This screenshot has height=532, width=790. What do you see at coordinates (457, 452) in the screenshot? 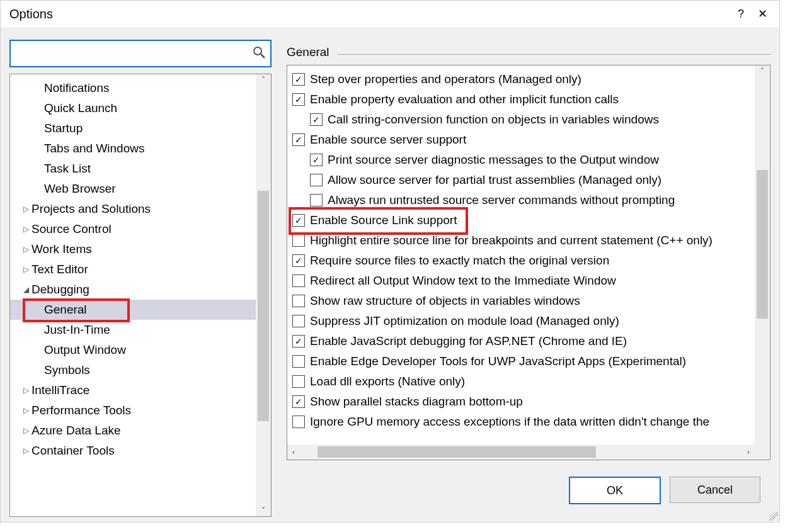
I see `hscroll-thumb` at bounding box center [457, 452].